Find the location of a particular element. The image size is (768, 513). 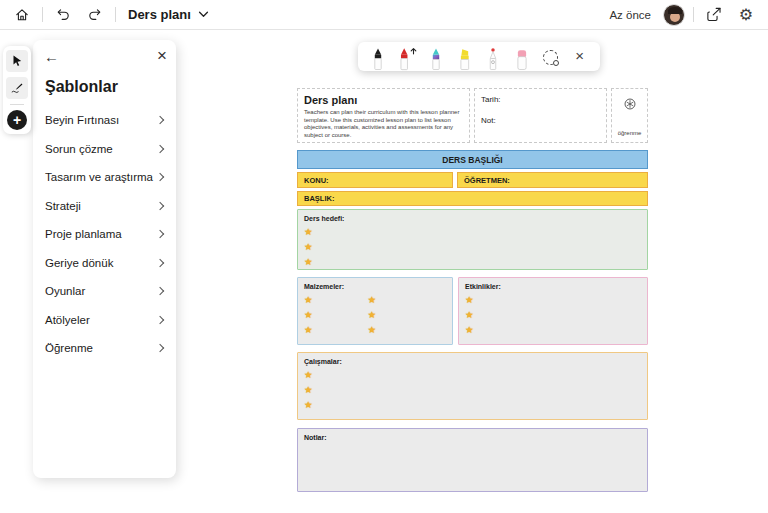

materials-section: Malzemeler: ★★★ ★★★ is located at coordinates (375, 311).